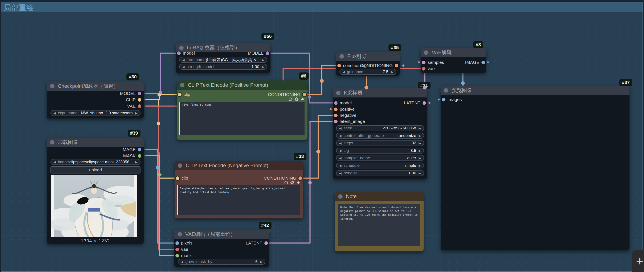  Describe the element at coordinates (96, 170) in the screenshot. I see `upload-button: upload` at that location.